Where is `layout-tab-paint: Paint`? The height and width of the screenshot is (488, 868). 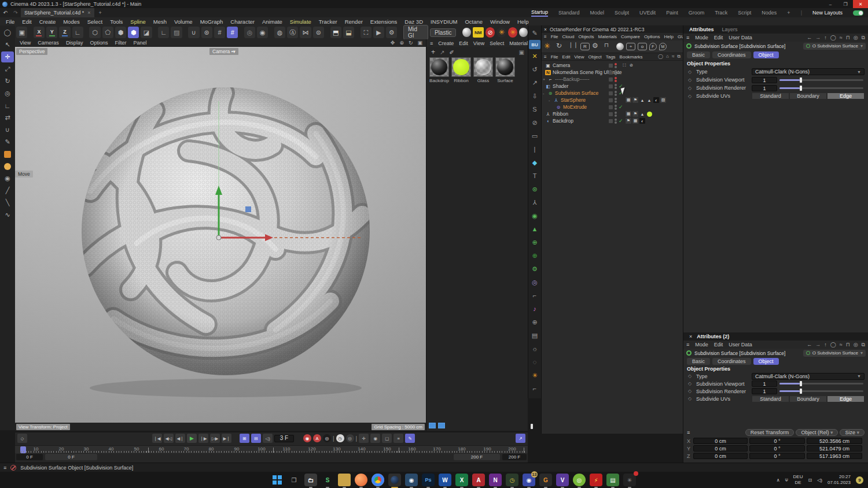
layout-tab-paint: Paint is located at coordinates (672, 13).